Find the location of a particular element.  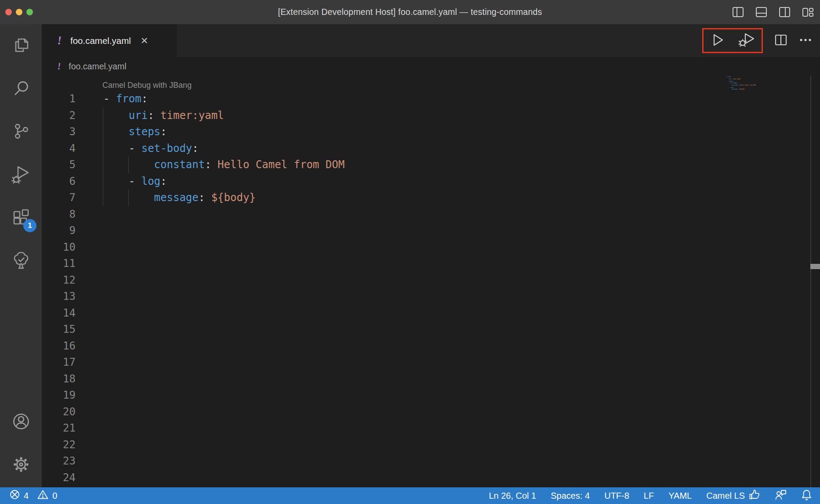

sidebar-item-extensions: 1 is located at coordinates (21, 218).